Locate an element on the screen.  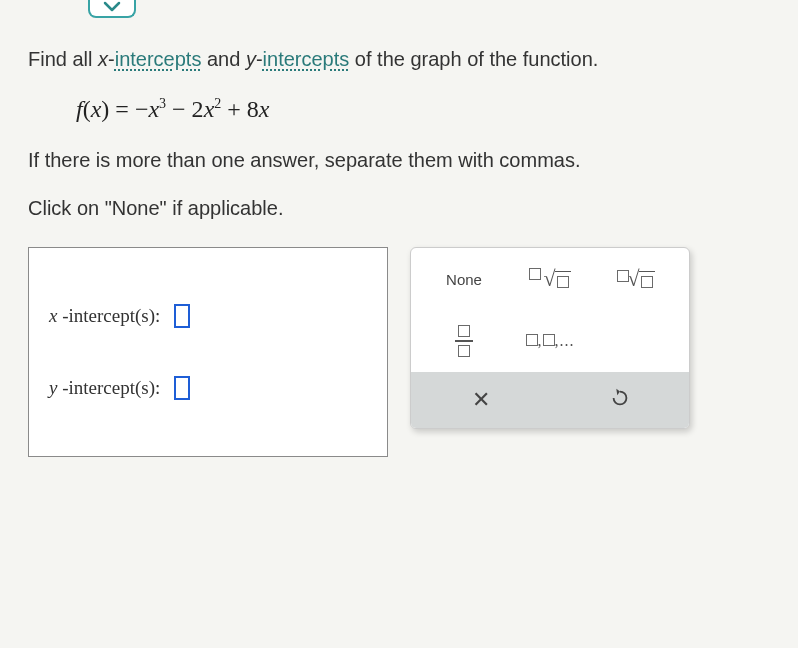
undo-button is located at coordinates (620, 400).